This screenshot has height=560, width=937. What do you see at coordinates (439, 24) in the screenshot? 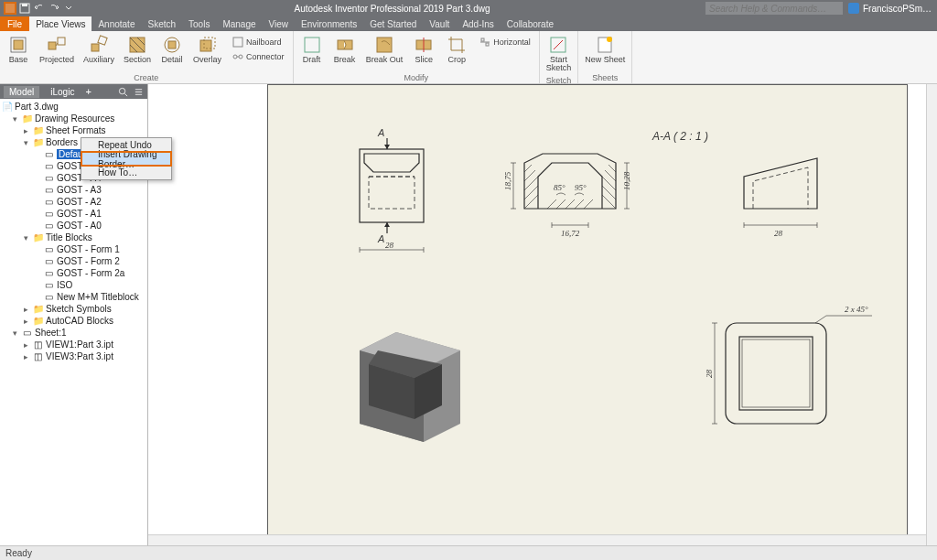
I see `tab-vault: Vault` at bounding box center [439, 24].